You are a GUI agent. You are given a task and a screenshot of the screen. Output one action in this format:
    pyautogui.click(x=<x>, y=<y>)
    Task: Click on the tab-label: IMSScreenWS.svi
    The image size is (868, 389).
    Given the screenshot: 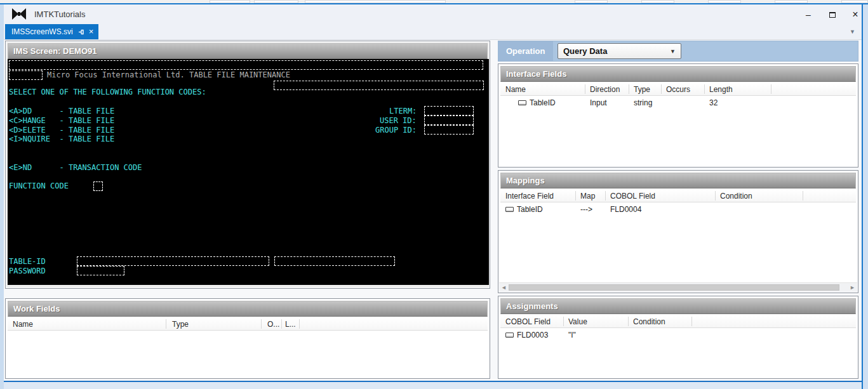 What is the action you would take?
    pyautogui.click(x=42, y=32)
    